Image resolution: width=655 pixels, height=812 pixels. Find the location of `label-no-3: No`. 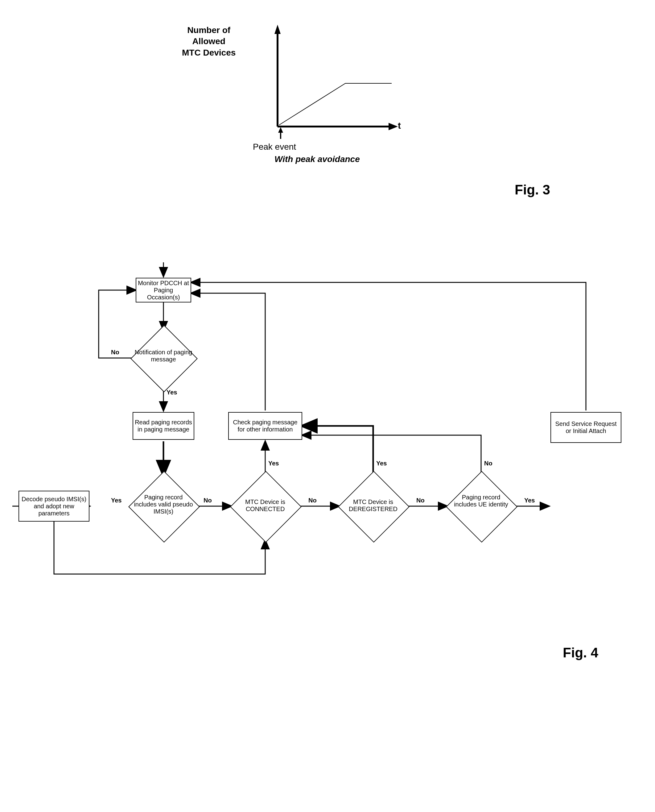

label-no-3: No is located at coordinates (312, 501).